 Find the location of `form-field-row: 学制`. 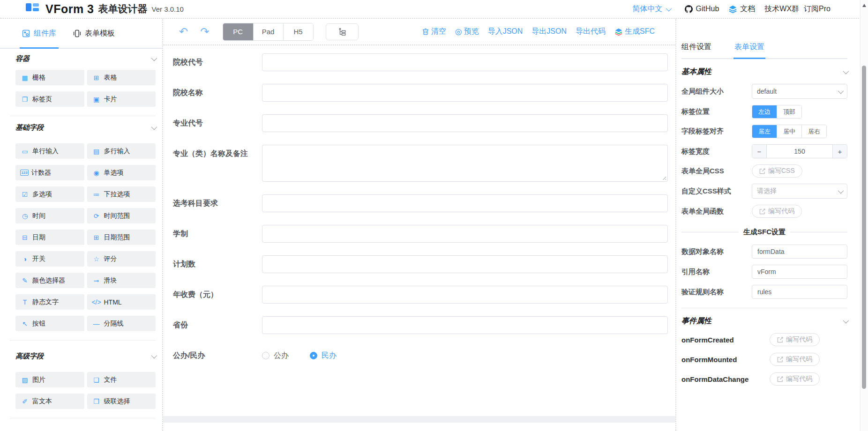

form-field-row: 学制 is located at coordinates (420, 234).